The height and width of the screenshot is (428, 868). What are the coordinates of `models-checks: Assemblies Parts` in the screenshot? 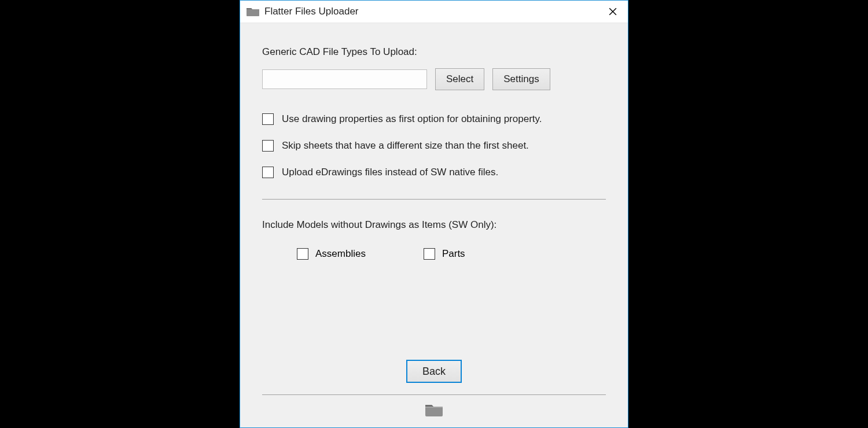 It's located at (451, 254).